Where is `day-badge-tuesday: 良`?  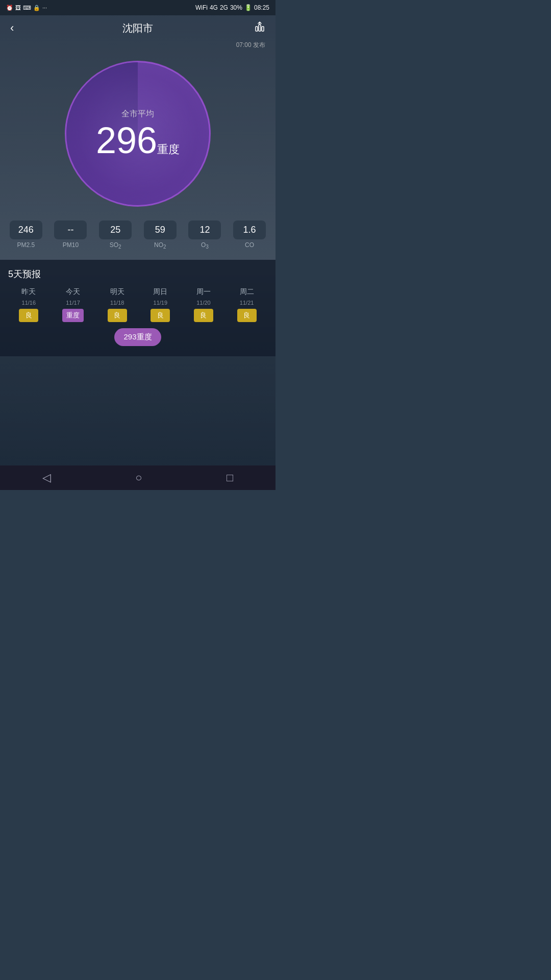 day-badge-tuesday: 良 is located at coordinates (247, 315).